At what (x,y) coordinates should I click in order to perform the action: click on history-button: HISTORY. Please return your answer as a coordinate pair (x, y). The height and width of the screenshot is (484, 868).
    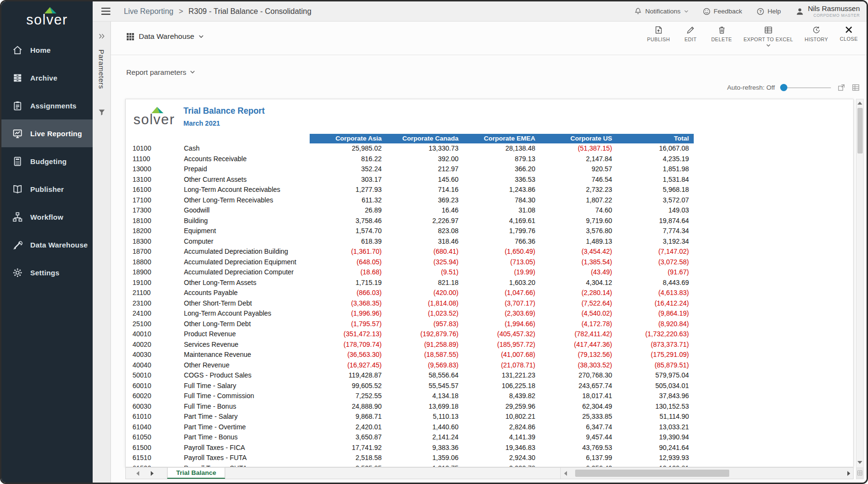
    Looking at the image, I should click on (816, 36).